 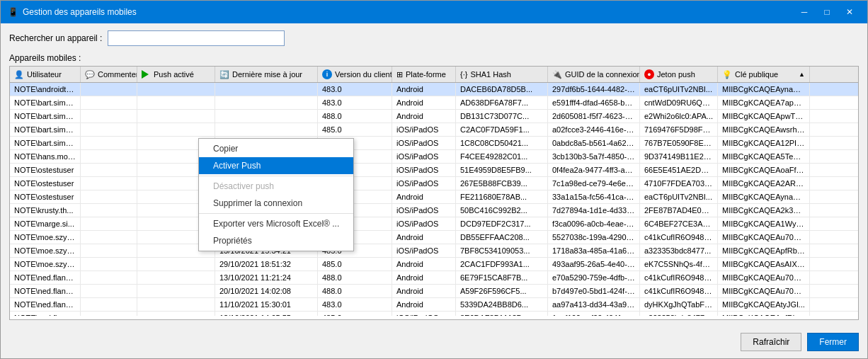 What do you see at coordinates (434, 103) in the screenshot?
I see `table-row: NOTE\bart.simp...483.0AndroidAD638DF6A78…` at bounding box center [434, 103].